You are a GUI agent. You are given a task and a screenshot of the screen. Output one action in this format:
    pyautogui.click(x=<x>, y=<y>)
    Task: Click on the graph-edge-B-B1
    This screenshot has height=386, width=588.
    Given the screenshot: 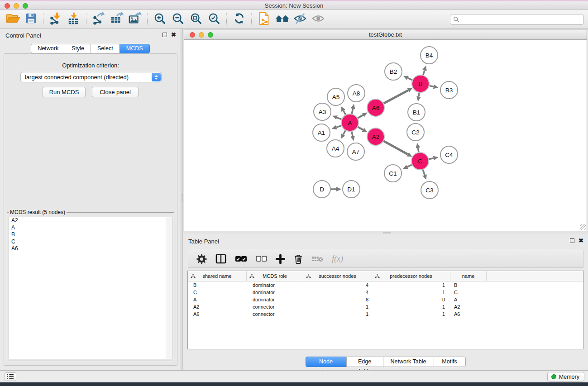 What is the action you would take?
    pyautogui.click(x=419, y=95)
    